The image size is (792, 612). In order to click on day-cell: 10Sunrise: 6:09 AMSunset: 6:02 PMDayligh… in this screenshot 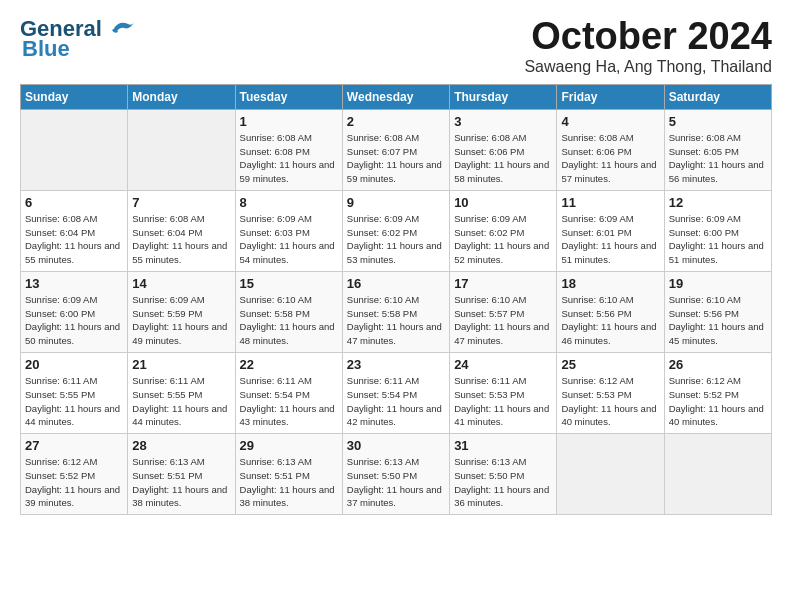, I will do `click(504, 230)`.